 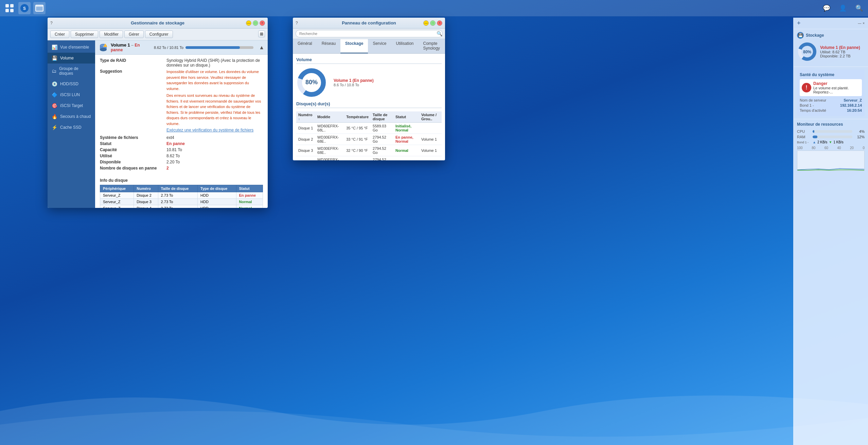 I want to click on disk-status: Normal, so click(x=249, y=207).